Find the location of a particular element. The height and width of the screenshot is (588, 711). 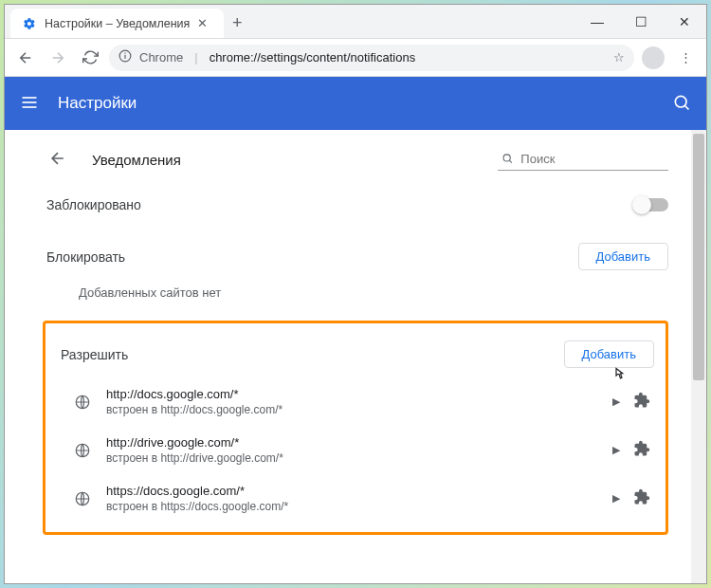

site-text: http://docs.google.com/*встроен в http:/… is located at coordinates (353, 402).